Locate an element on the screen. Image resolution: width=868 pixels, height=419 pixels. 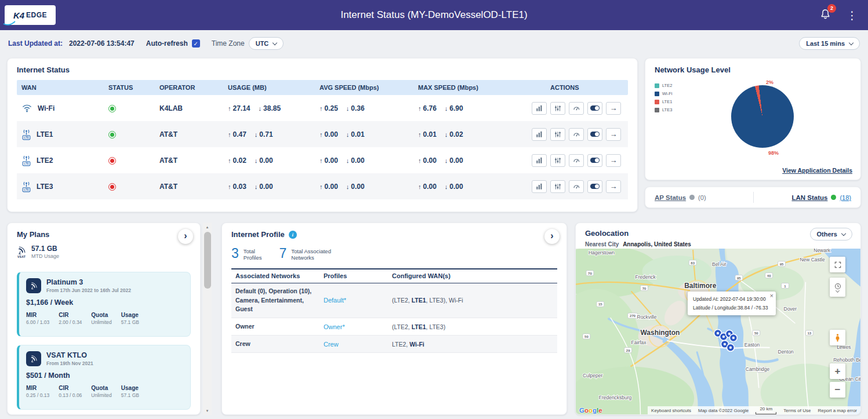
svg-text: 50 is located at coordinates (587, 337).